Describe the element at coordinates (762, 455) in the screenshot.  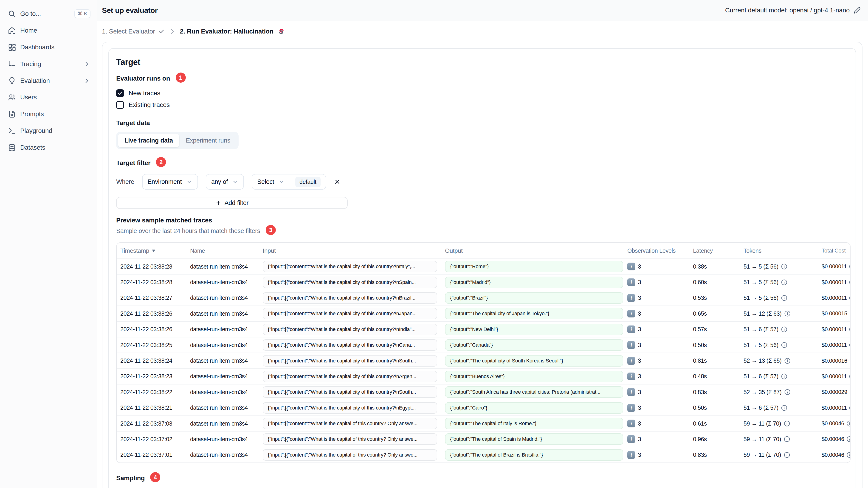
I see `cell-tokens: 59 → 11 (Σ 70)` at that location.